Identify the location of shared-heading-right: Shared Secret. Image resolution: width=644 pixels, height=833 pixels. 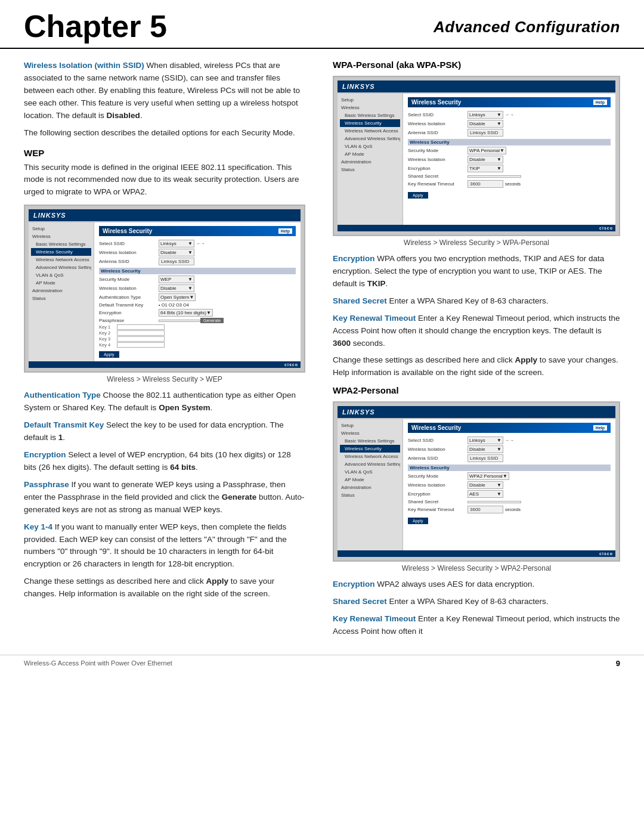
(360, 301).